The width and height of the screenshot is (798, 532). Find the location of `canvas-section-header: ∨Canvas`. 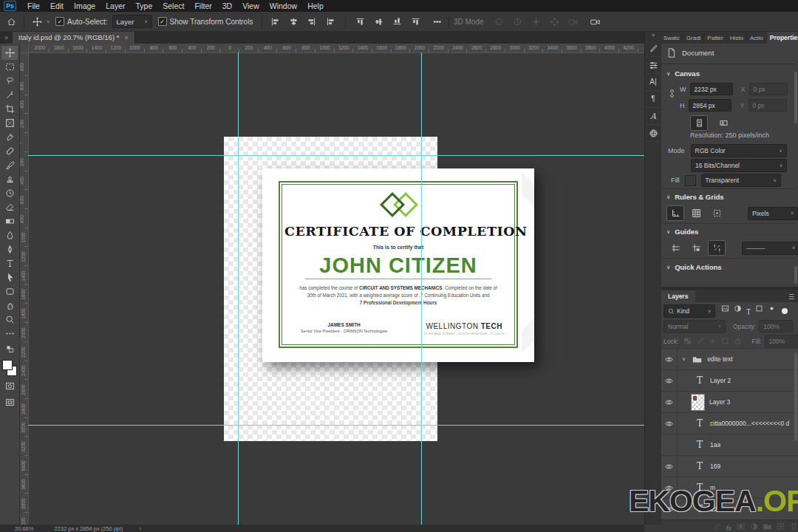

canvas-section-header: ∨Canvas is located at coordinates (683, 74).